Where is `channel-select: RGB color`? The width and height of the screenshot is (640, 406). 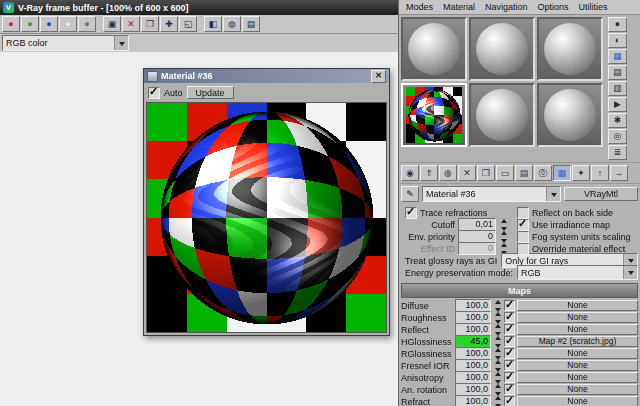 channel-select: RGB color is located at coordinates (66, 43).